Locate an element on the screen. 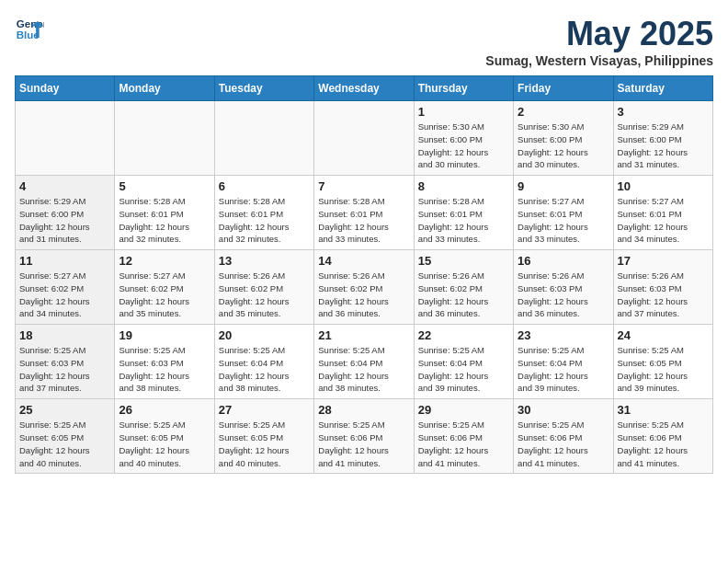  calendar-cell: 14Sunrise: 5:26 AM Sunset: 6:02 PM Dayli… is located at coordinates (364, 287).